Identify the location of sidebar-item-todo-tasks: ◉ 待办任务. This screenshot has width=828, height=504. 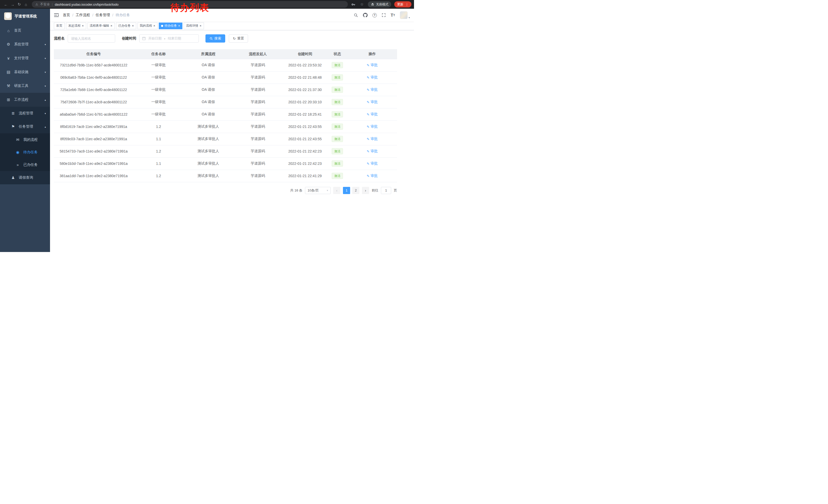
(25, 152).